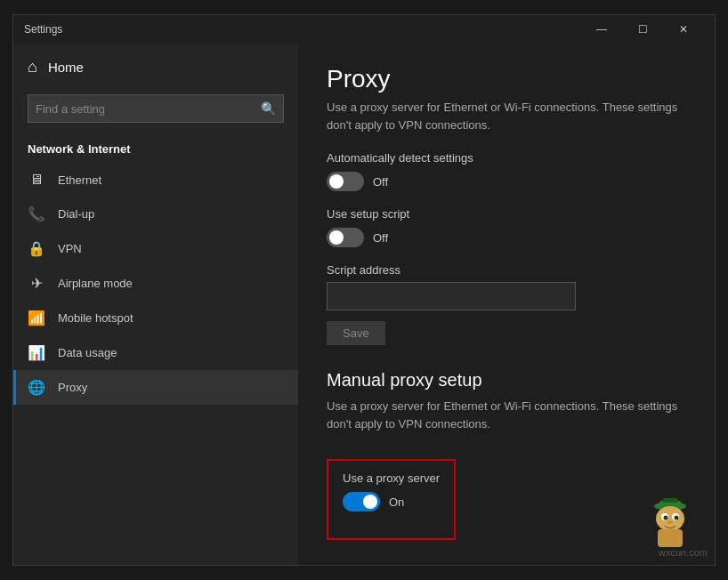 The height and width of the screenshot is (580, 728). I want to click on ethernet-icon: 🖥, so click(36, 180).